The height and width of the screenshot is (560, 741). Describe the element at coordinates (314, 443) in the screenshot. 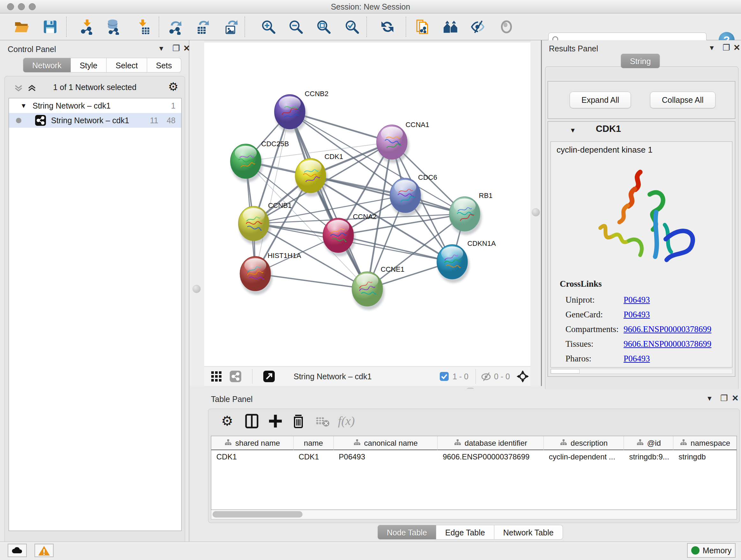

I see `column-header-name: name` at that location.